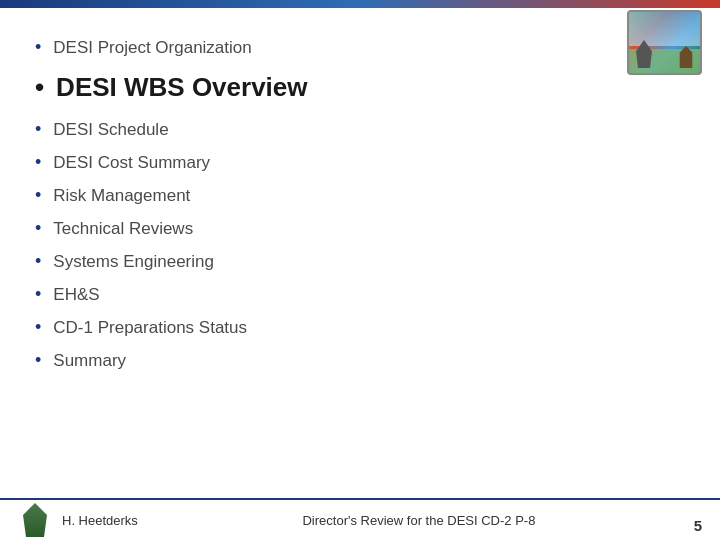  I want to click on top-bar, so click(360, 4).